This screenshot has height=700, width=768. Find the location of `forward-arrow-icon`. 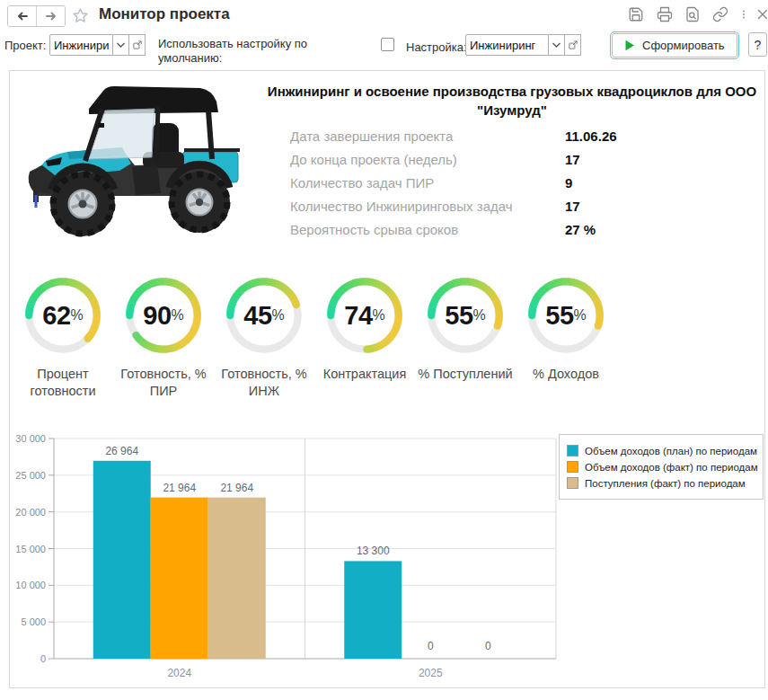

forward-arrow-icon is located at coordinates (51, 16).